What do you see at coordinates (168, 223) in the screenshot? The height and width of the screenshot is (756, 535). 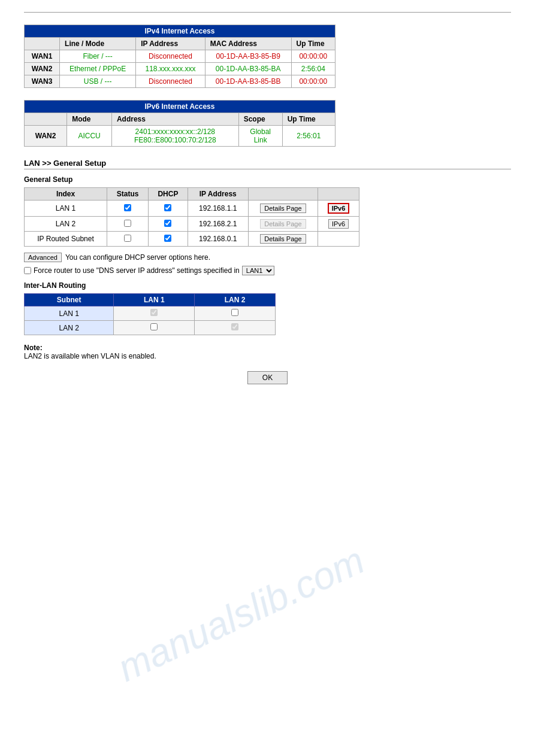 I see `lan2-dhcp-checkbox` at bounding box center [168, 223].